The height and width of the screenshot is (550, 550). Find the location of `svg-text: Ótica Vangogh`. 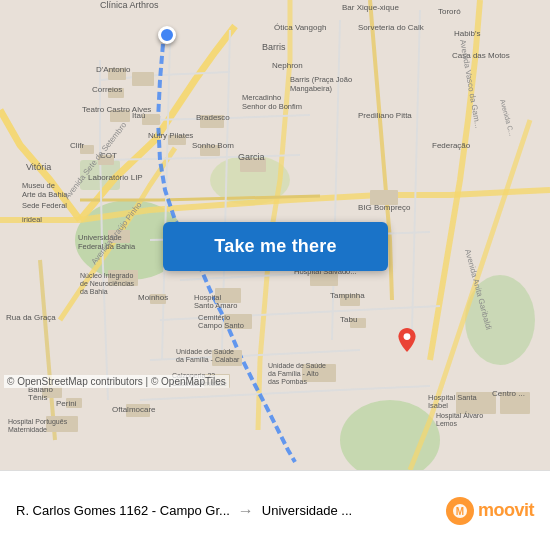

svg-text: Ótica Vangogh is located at coordinates (300, 28).